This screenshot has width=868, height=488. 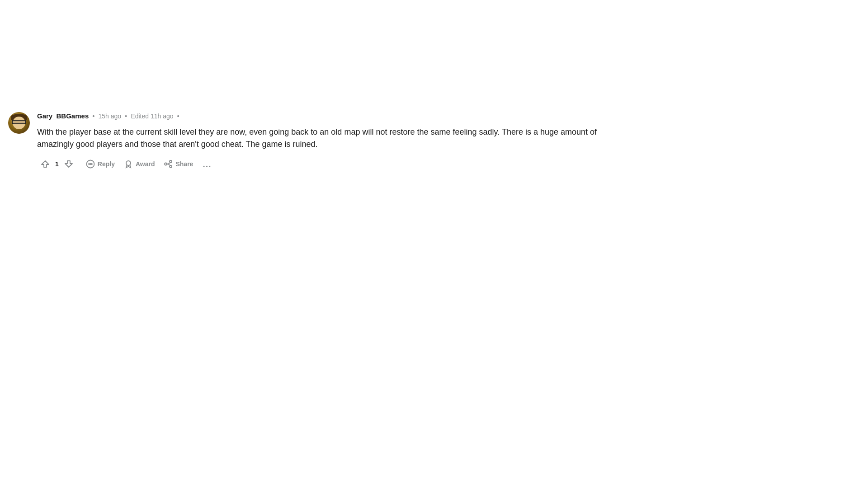 I want to click on avatar, so click(x=19, y=123).